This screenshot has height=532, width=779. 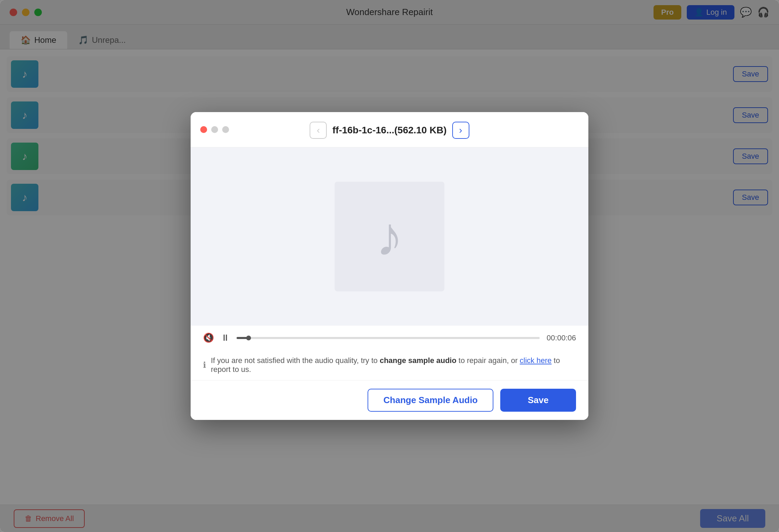 I want to click on modal-close-button, so click(x=204, y=130).